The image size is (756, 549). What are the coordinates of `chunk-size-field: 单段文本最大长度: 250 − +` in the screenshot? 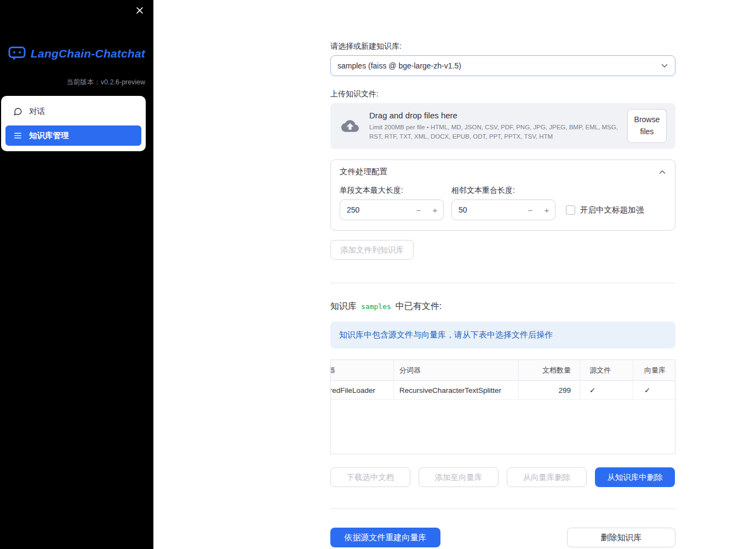 It's located at (392, 203).